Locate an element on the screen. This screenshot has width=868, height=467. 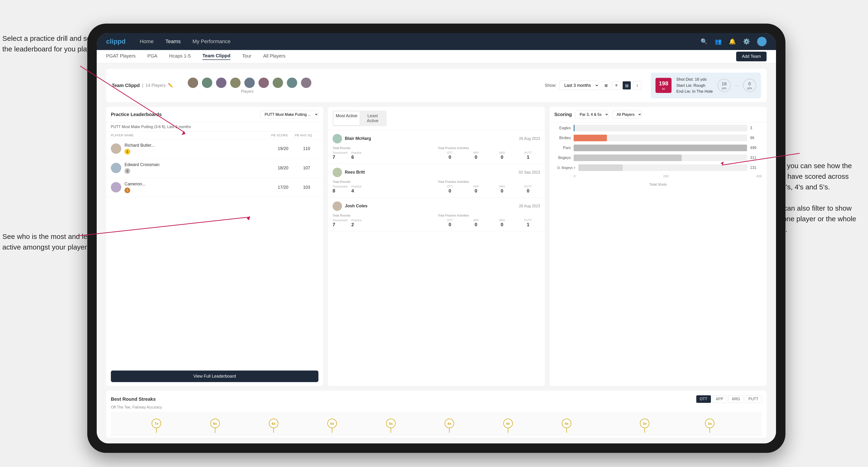
arrow-leaderboard is located at coordinates (165, 83).